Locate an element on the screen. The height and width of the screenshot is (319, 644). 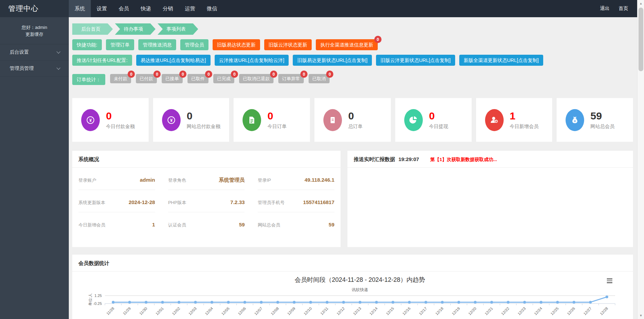
order-status-已接单: 已接单0 is located at coordinates (172, 78).